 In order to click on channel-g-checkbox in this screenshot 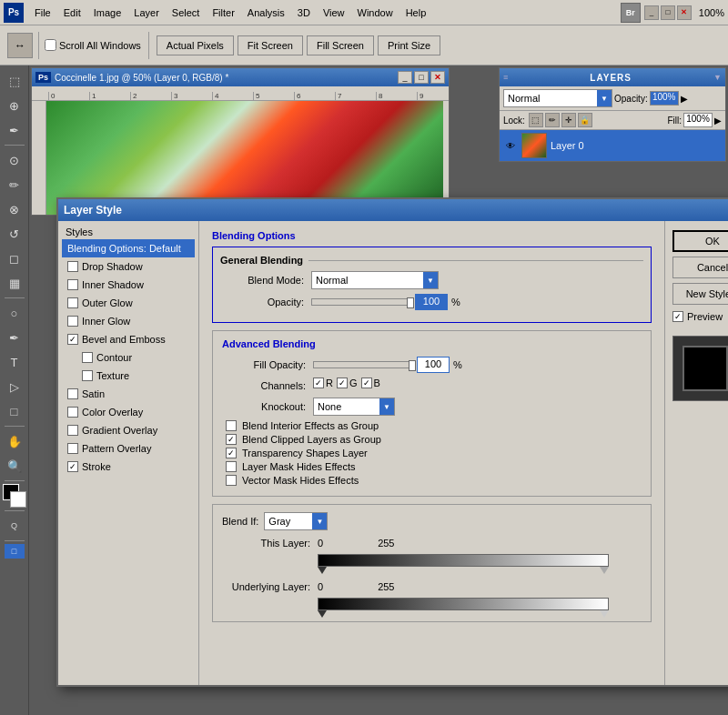, I will do `click(342, 383)`.